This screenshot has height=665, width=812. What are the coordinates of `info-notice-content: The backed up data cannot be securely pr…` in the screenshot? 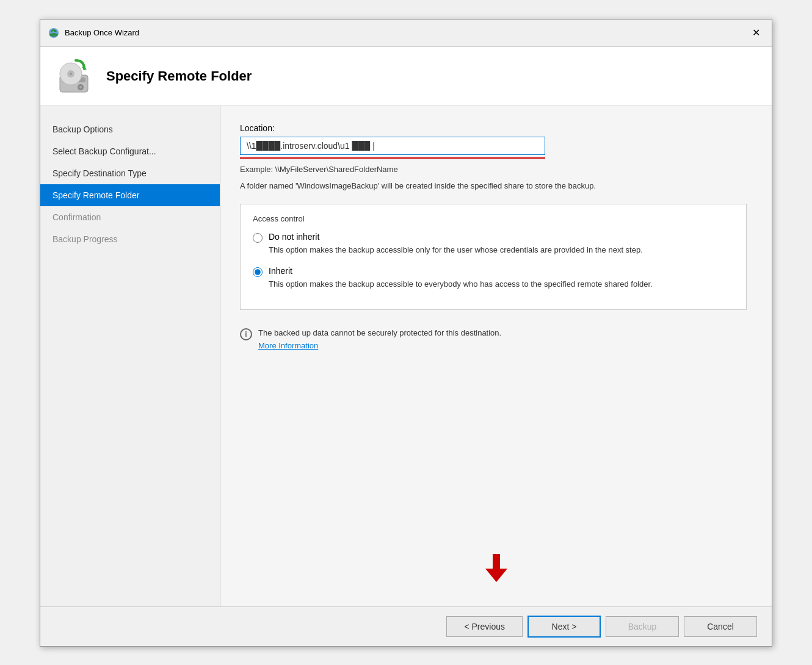 It's located at (380, 340).